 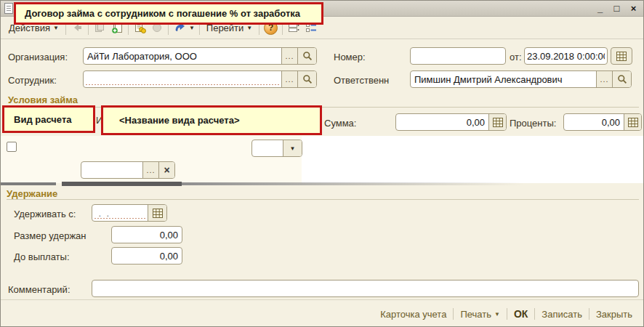 I want to click on before-payment-input, so click(x=147, y=256).